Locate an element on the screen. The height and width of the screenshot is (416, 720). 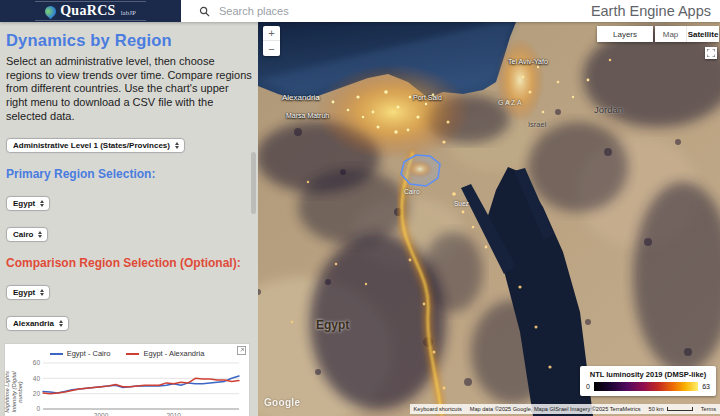
quarcs-logo: QuaRCS labJP is located at coordinates (90, 11).